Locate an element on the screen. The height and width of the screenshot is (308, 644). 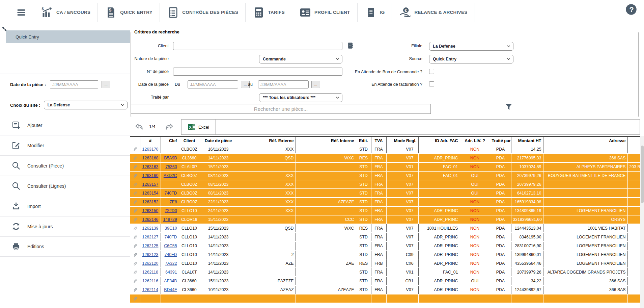
sidebar-item-ajouter: Ajouter is located at coordinates (65, 125).